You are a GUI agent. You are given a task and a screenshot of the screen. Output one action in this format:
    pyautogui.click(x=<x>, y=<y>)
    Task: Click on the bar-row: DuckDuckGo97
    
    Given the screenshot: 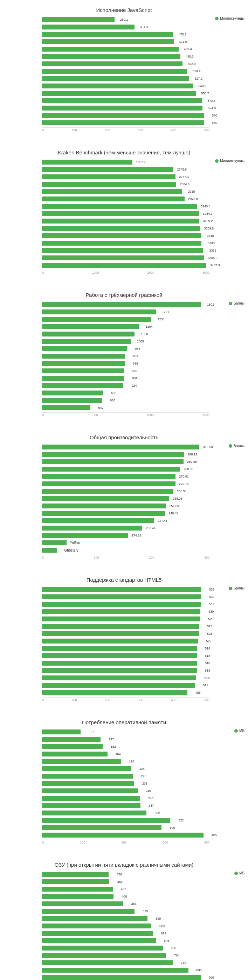 What is the action you would take?
    pyautogui.click(x=126, y=732)
    